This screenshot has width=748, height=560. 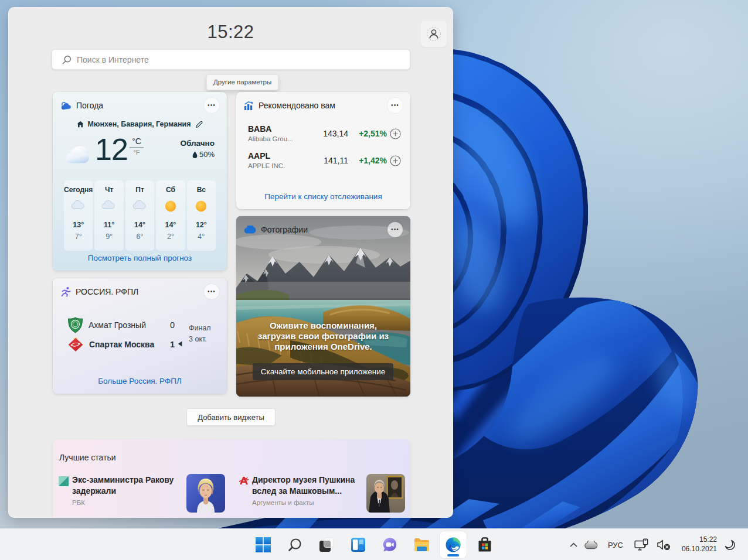 I want to click on weather-more-button: •••, so click(x=212, y=105).